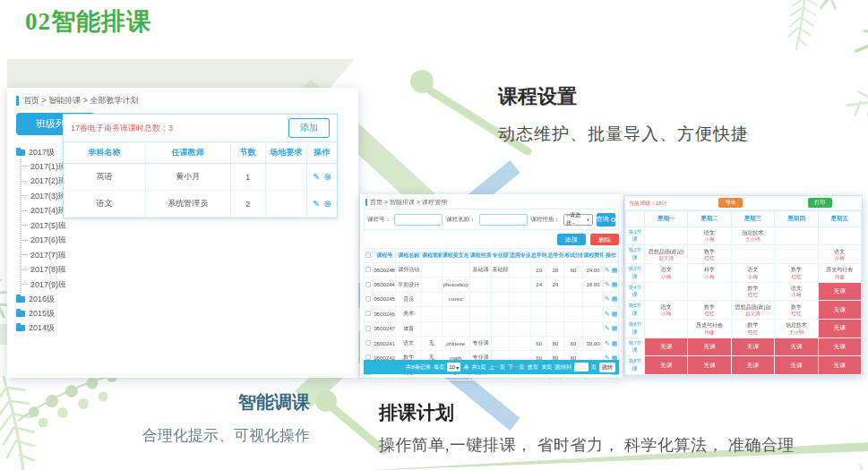  What do you see at coordinates (503, 220) in the screenshot?
I see `course-name-input` at bounding box center [503, 220].